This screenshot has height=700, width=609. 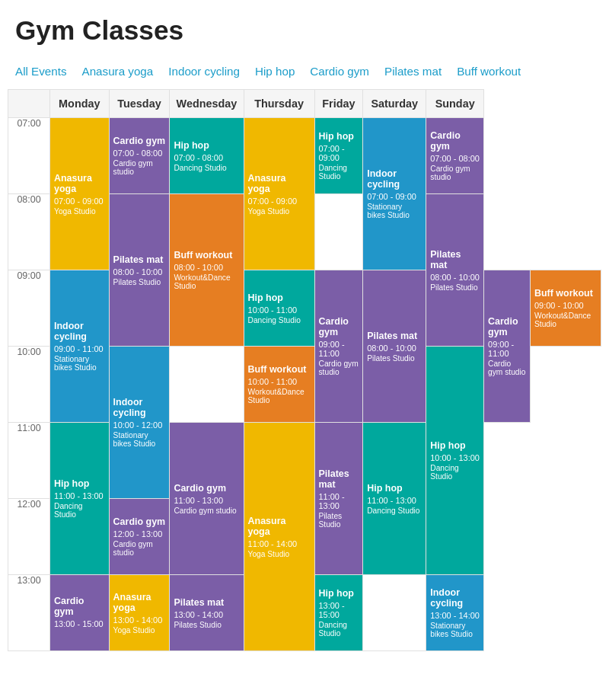 I want to click on class-cell-tue-1200: Cardio gym 12:00 - 13:00 Cardio gym stud…, so click(x=139, y=537).